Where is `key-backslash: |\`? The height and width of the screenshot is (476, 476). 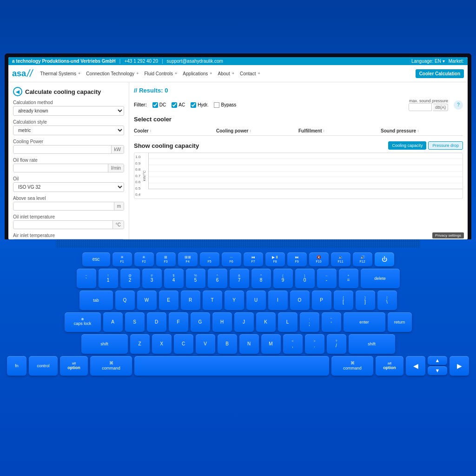
key-backslash: |\ is located at coordinates (387, 300).